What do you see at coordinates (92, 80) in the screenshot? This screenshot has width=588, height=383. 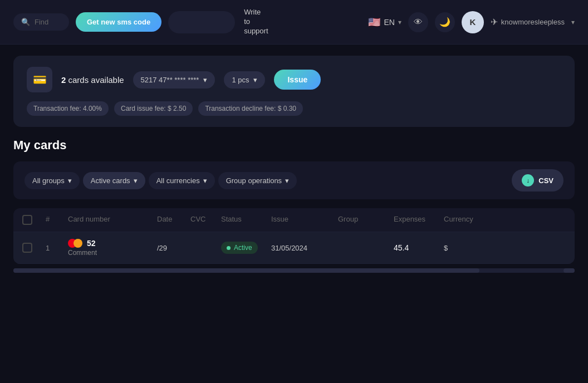 I see `cards-available-label: 2 cards available` at bounding box center [92, 80].